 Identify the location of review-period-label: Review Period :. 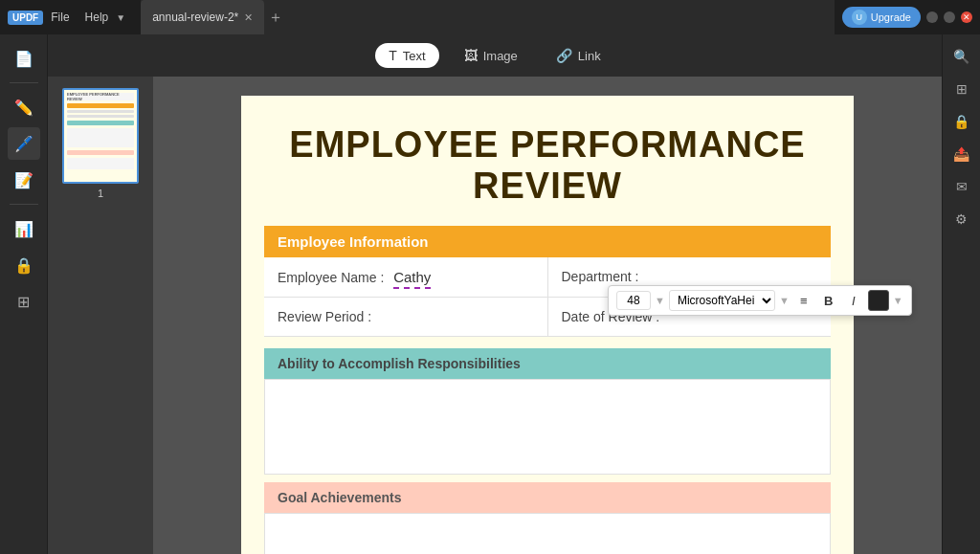
(324, 317).